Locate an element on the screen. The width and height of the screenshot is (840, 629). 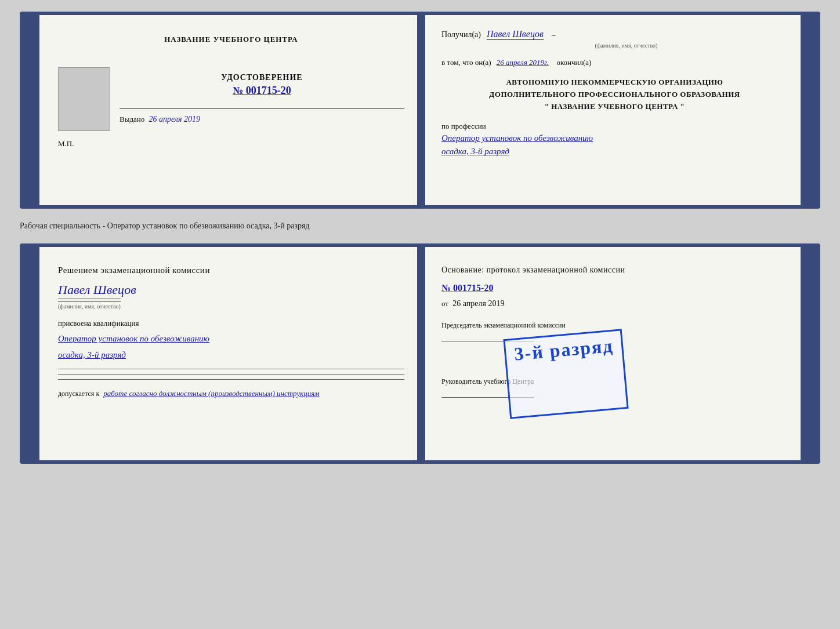
person-name-large: Павел Швецов is located at coordinates (231, 290).